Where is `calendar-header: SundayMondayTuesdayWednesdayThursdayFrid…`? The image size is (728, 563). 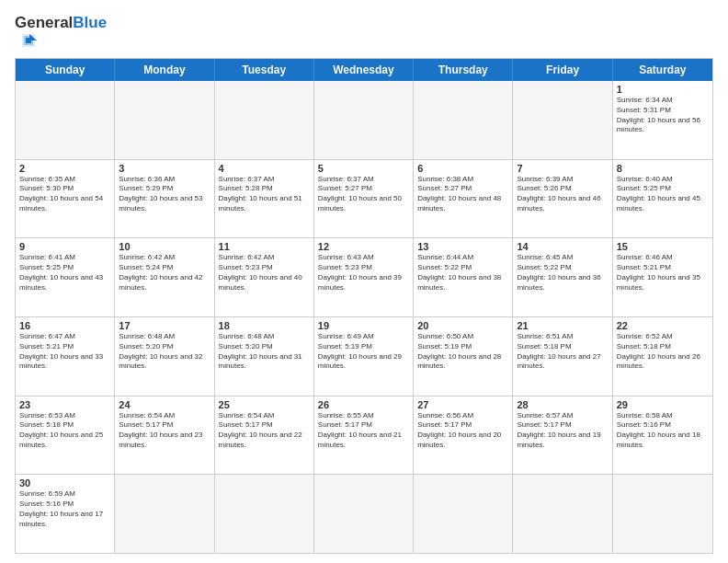
calendar-header: SundayMondayTuesdayWednesdayThursdayFrid… is located at coordinates (364, 70).